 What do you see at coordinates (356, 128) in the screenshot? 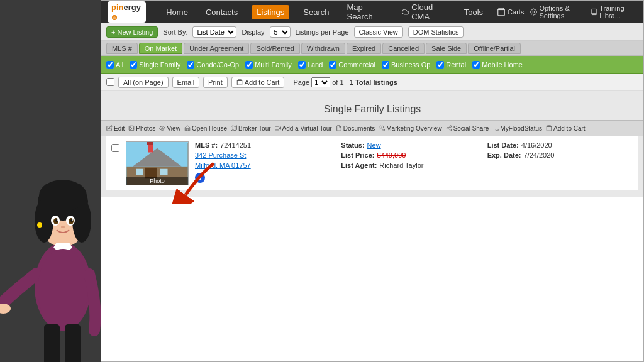
I see `documents-button: Documents` at bounding box center [356, 128].